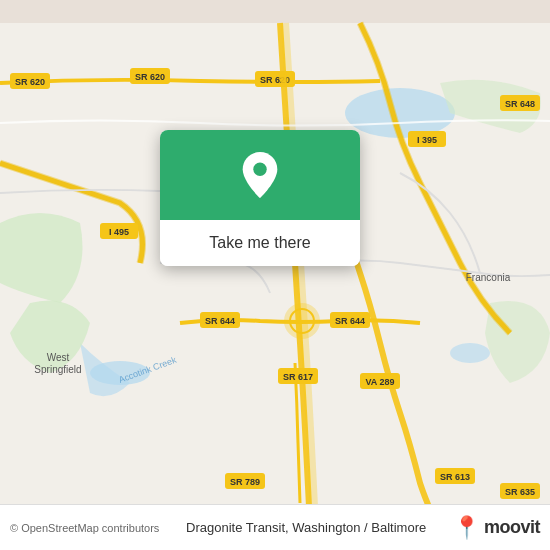 The height and width of the screenshot is (550, 550). I want to click on svg-text: SR 613, so click(455, 477).